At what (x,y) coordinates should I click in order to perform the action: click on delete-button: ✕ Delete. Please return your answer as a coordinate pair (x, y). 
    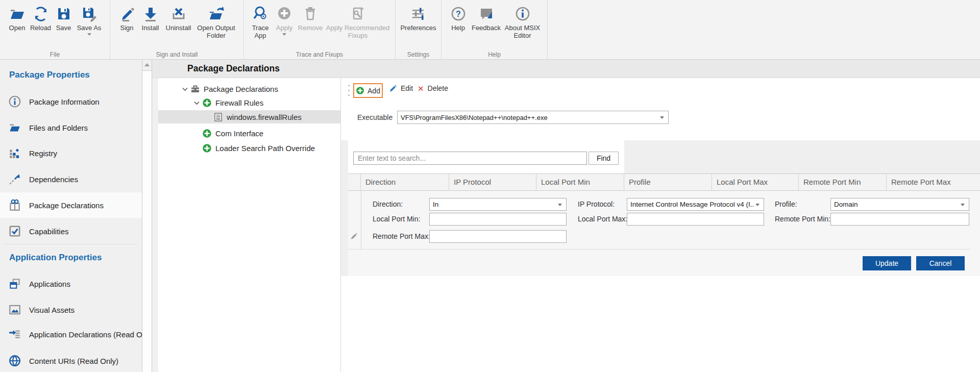
    Looking at the image, I should click on (433, 88).